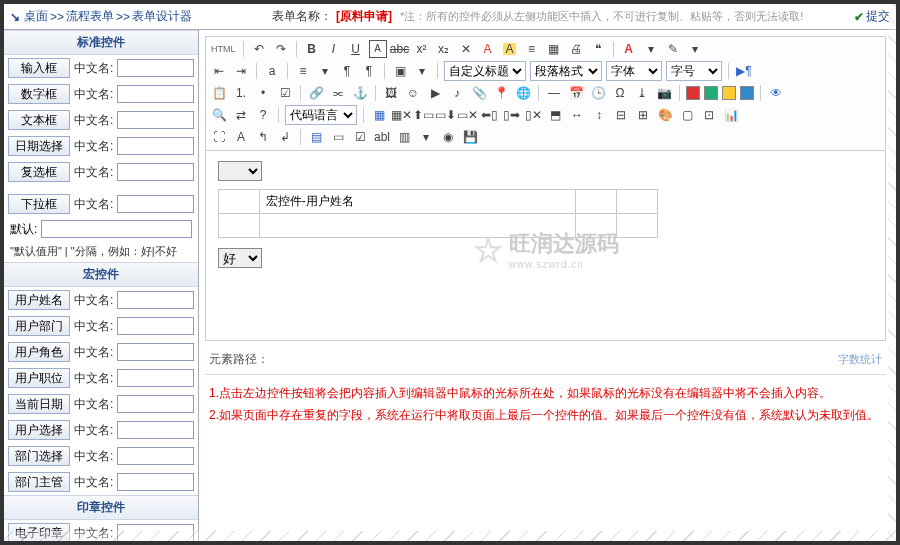  I want to click on indent-icon: ⇥, so click(241, 71).